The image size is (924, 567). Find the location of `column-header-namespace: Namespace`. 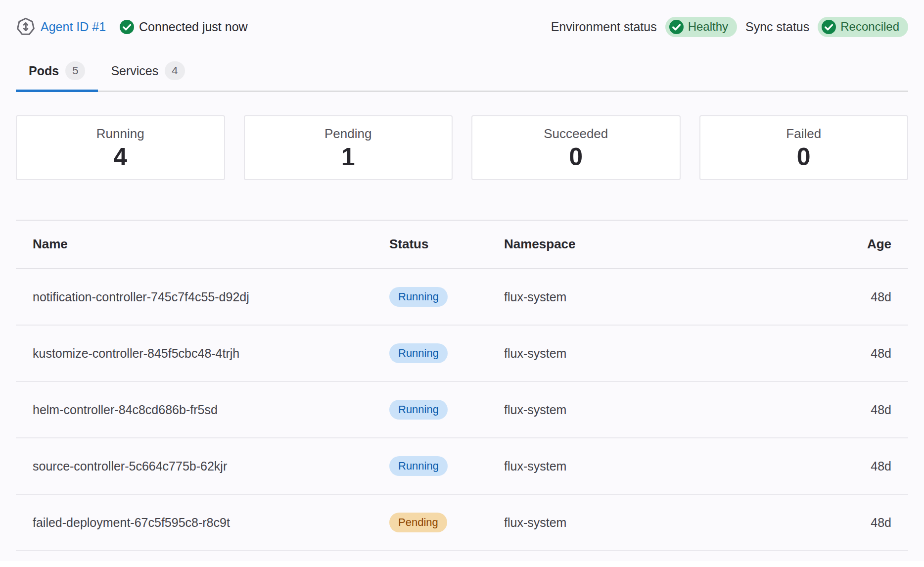

column-header-namespace: Namespace is located at coordinates (657, 244).